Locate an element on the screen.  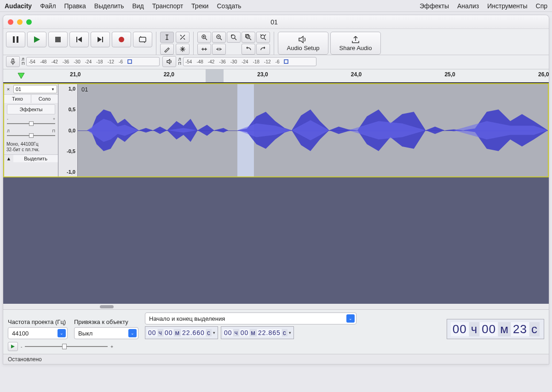
tools-group is located at coordinates (175, 43).